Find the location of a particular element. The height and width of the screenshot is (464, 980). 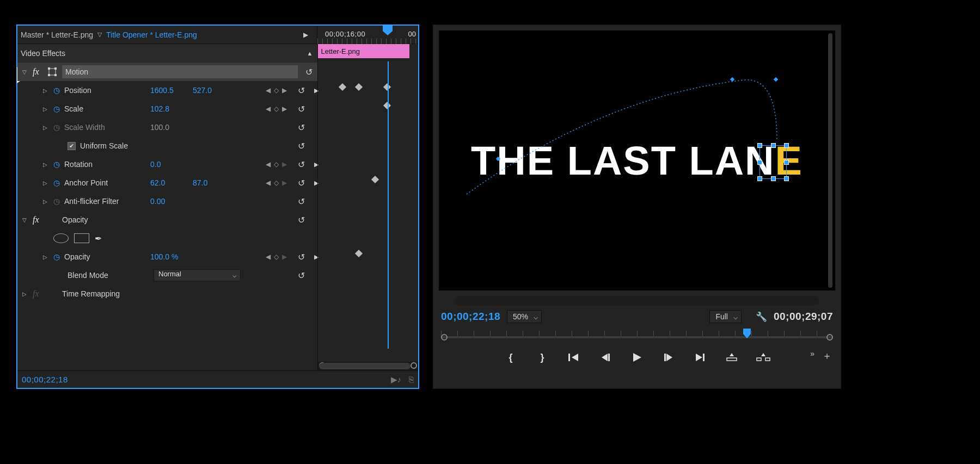

mark-out-icon: } is located at coordinates (542, 357).